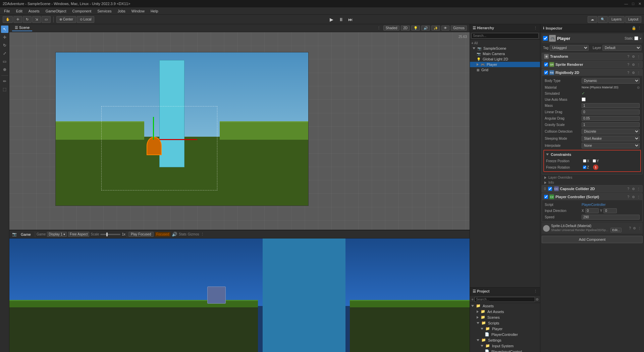 Image resolution: width=644 pixels, height=352 pixels. What do you see at coordinates (505, 323) in the screenshot?
I see `project-scripts: 📁 Scripts` at bounding box center [505, 323].